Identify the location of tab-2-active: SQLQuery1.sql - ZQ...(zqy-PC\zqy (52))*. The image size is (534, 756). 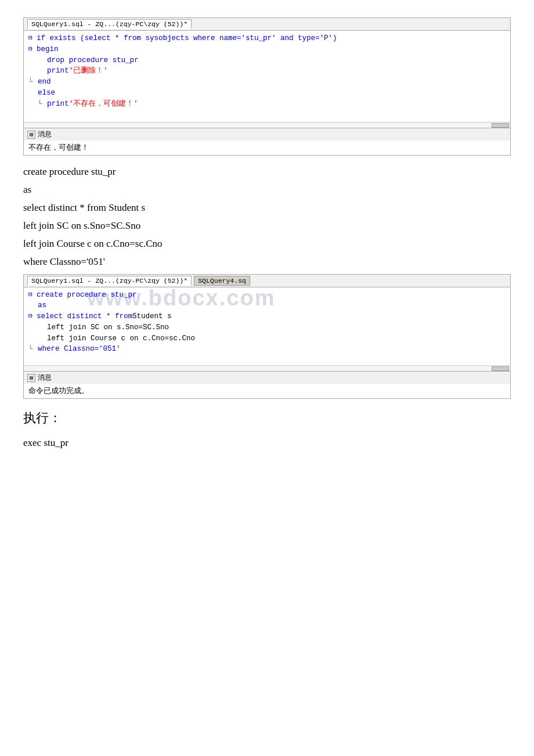
(109, 281).